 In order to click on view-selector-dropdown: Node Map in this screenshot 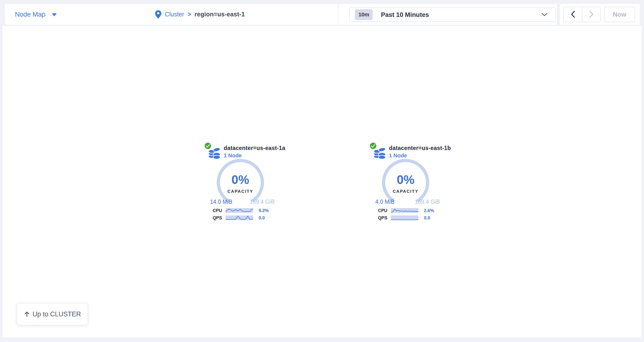, I will do `click(36, 14)`.